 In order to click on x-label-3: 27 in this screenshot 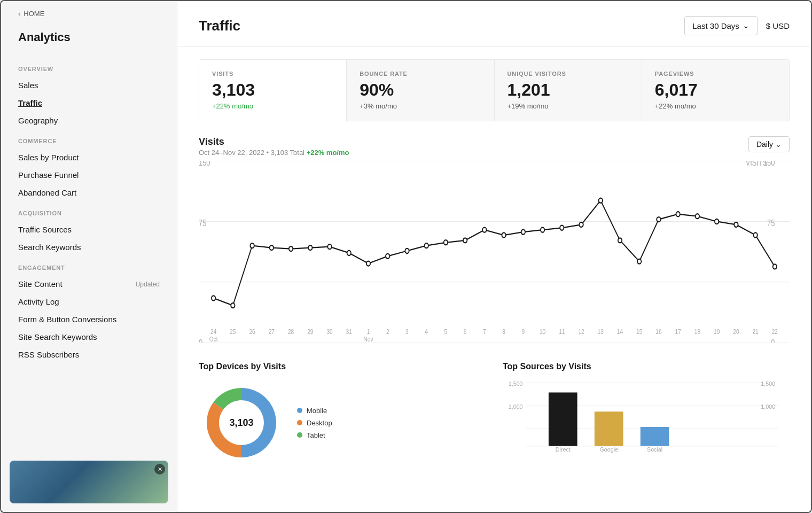, I will do `click(271, 331)`.